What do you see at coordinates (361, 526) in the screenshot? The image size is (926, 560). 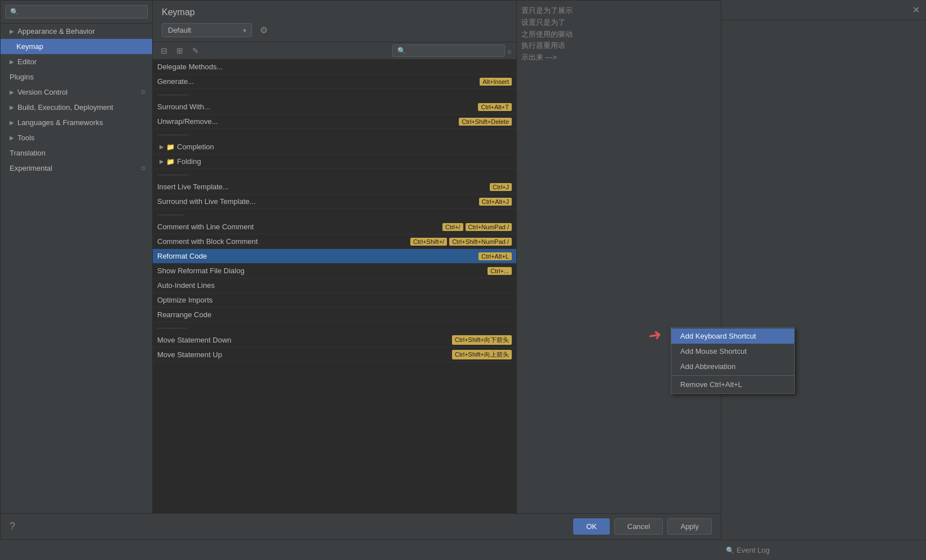 I see `dialog-footer: ? OK Cancel Apply` at bounding box center [361, 526].